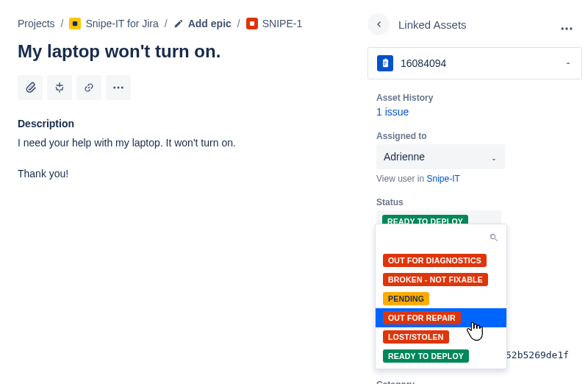 The image size is (588, 384). Describe the element at coordinates (406, 299) in the screenshot. I see `status-option-badge: PENDING` at that location.